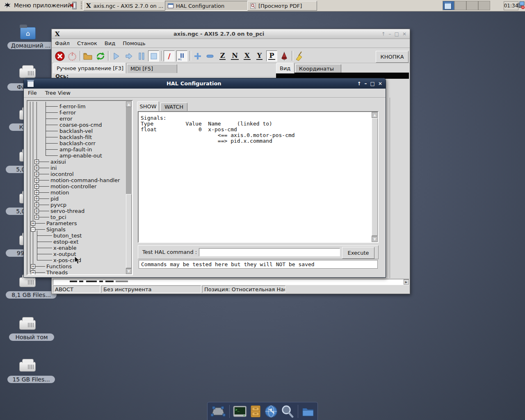 Image resolution: width=525 pixels, height=420 pixels. Describe the element at coordinates (76, 156) in the screenshot. I see `tree-item: amp-enable-out` at that location.